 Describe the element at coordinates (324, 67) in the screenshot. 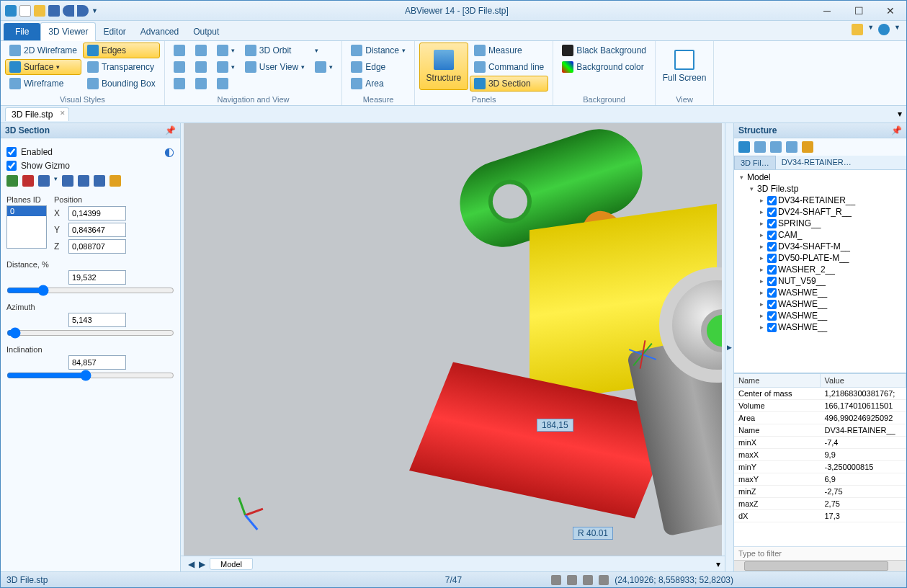

I see `nav-dd-2: ▾` at that location.